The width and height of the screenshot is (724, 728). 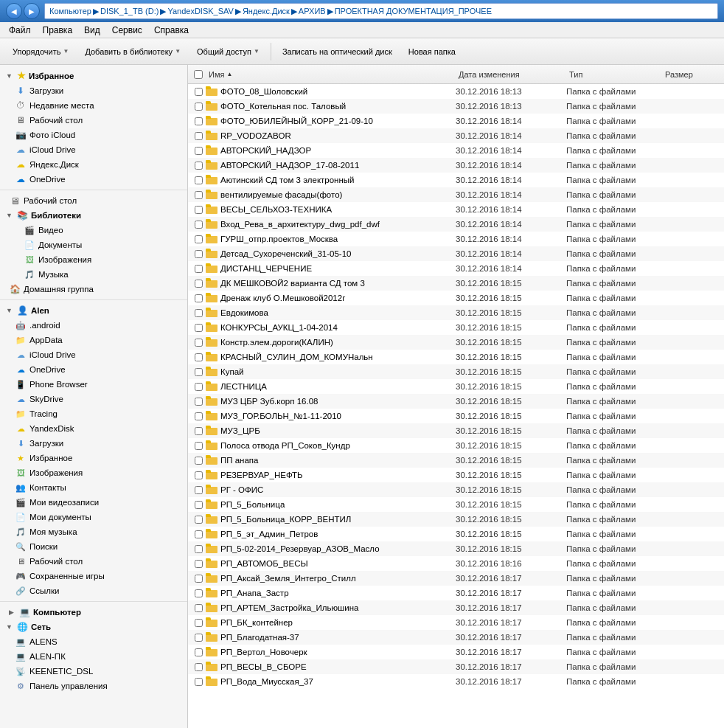 What do you see at coordinates (330, 150) in the screenshot?
I see `file-name: АВТОРСКИЙ_НАДЗОР` at bounding box center [330, 150].